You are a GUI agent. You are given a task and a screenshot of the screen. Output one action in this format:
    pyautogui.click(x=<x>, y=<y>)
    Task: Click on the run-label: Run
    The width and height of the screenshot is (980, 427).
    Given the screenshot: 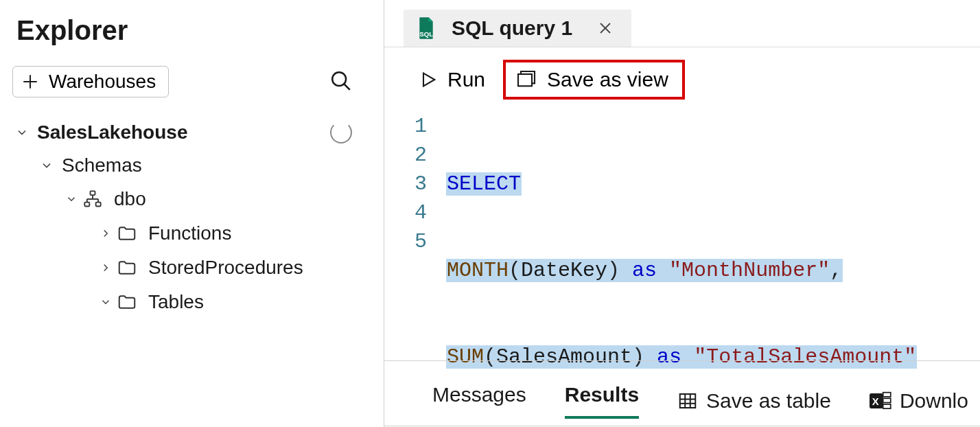 What is the action you would take?
    pyautogui.click(x=467, y=80)
    